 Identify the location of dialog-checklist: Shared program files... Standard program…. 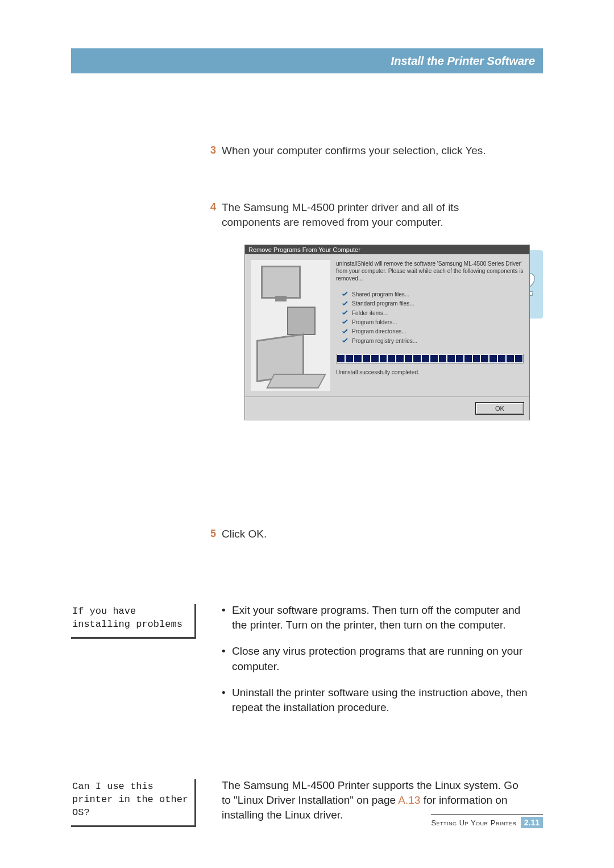
(430, 318).